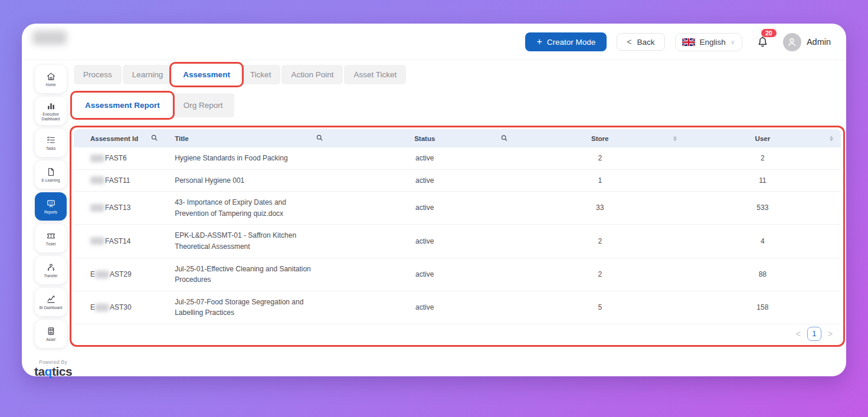  Describe the element at coordinates (122, 275) in the screenshot. I see `assessment-id-cell: EAST29` at that location.